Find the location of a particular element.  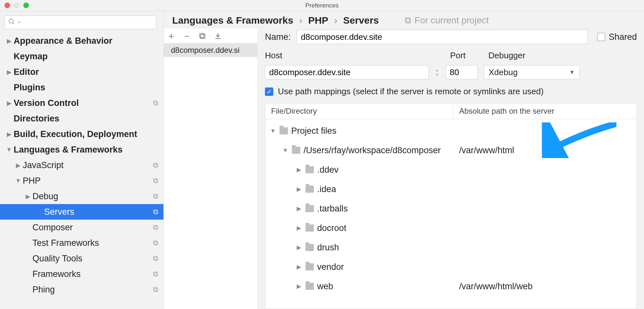

remove-icon: － is located at coordinates (187, 36).